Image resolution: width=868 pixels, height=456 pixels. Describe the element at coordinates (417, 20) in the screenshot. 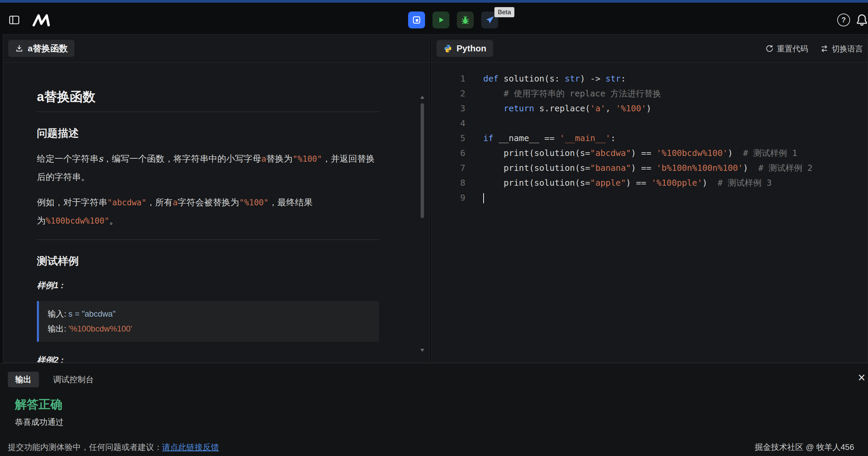

I see `square-panel-icon` at that location.